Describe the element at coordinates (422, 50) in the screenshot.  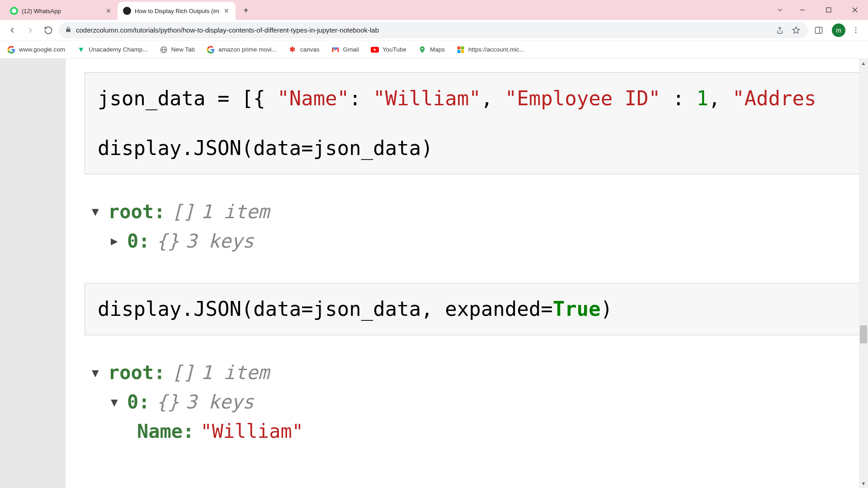
I see `maps-icon` at that location.